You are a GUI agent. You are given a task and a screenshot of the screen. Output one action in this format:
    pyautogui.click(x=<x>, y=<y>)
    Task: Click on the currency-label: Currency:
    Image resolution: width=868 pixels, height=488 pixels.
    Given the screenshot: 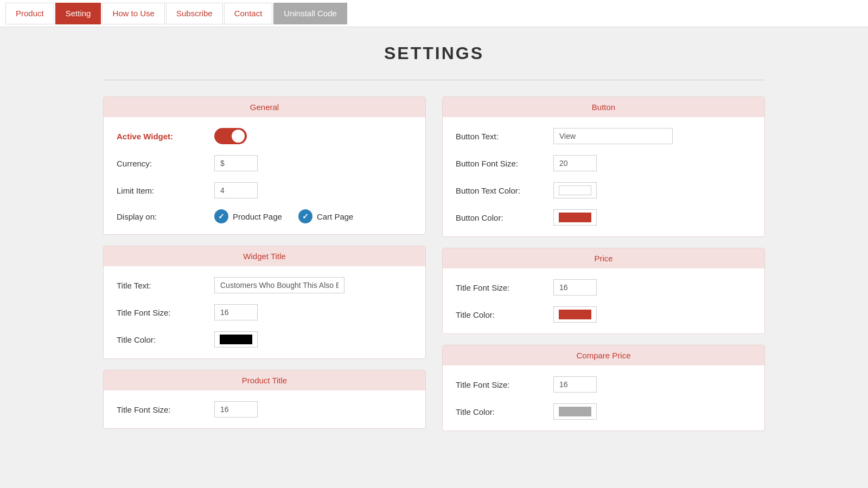 What is the action you would take?
    pyautogui.click(x=165, y=164)
    